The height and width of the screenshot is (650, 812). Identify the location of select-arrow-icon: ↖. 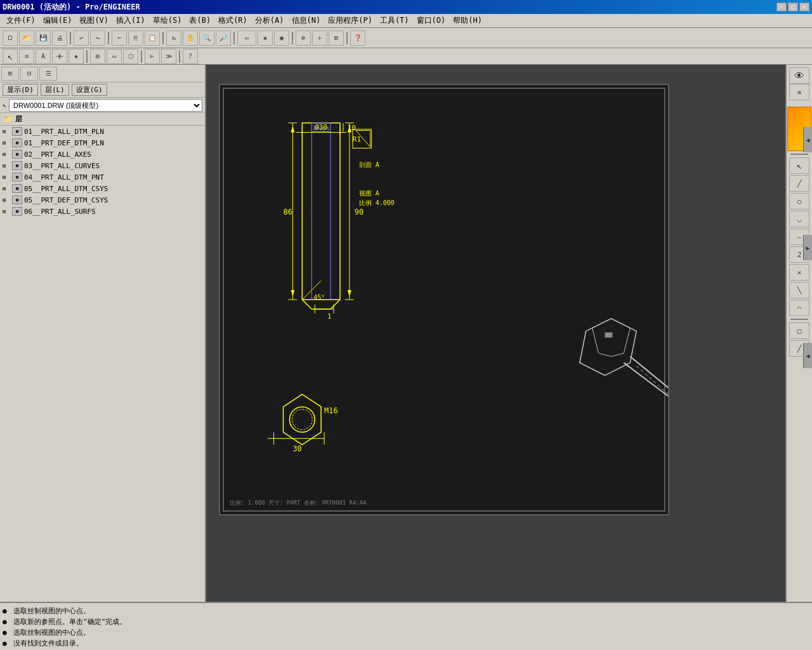
(4, 105).